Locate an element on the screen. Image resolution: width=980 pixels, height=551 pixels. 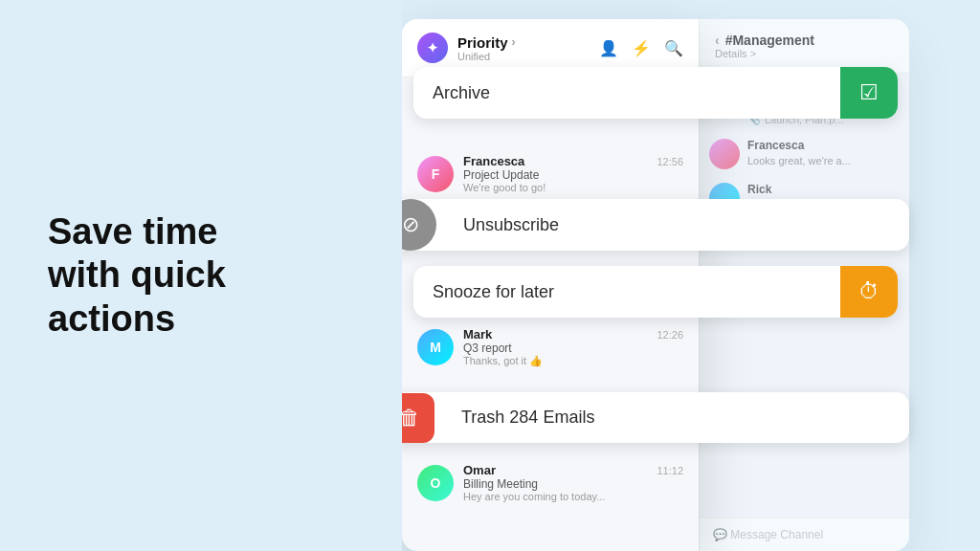
email-subject-omar: Billing Meeting is located at coordinates (555, 484).